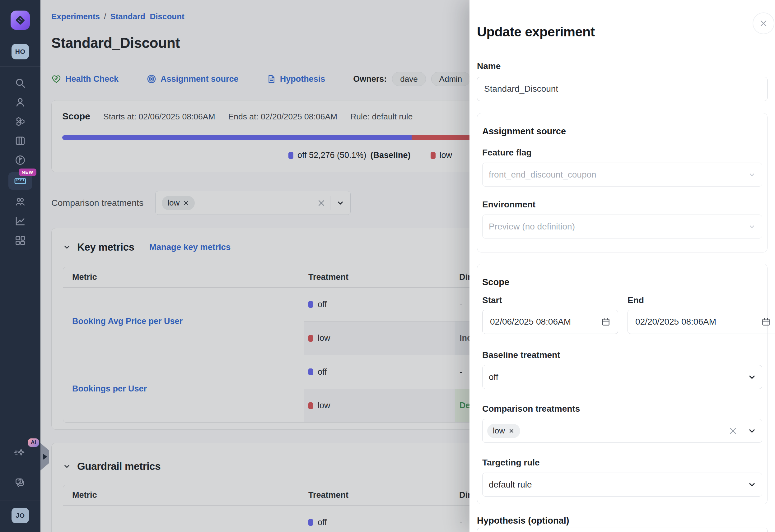 This screenshot has height=532, width=775. What do you see at coordinates (442, 155) in the screenshot?
I see `legend-entry-low: low` at bounding box center [442, 155].